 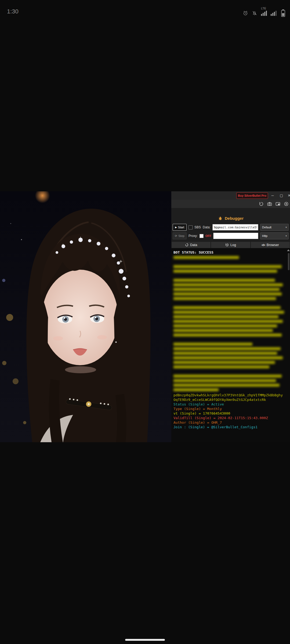 What do you see at coordinates (274, 236) in the screenshot?
I see `protocol-select: Http ▾` at bounding box center [274, 236].